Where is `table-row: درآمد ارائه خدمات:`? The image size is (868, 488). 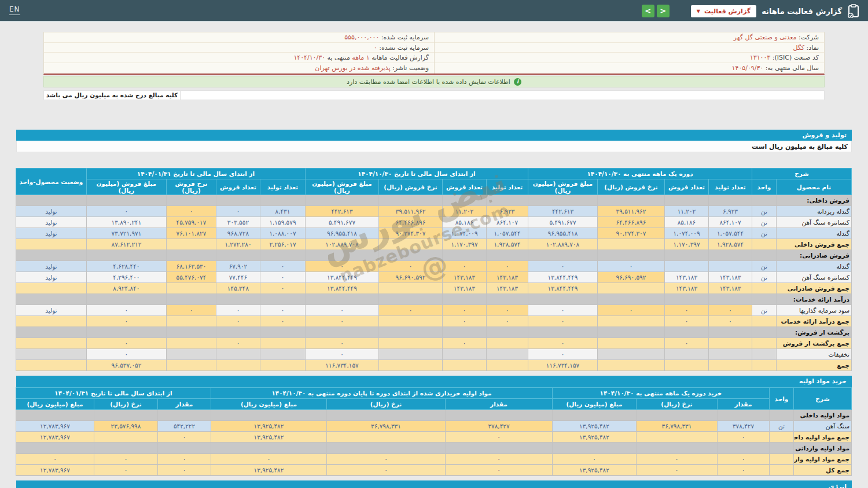 table-row: درآمد ارائه خدمات: is located at coordinates (433, 300).